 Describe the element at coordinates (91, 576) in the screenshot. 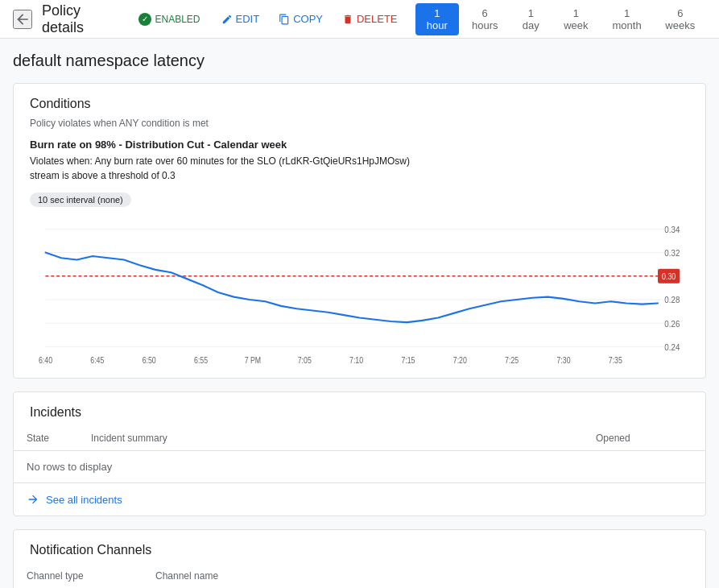

I see `notif-col-type: Channel type` at that location.